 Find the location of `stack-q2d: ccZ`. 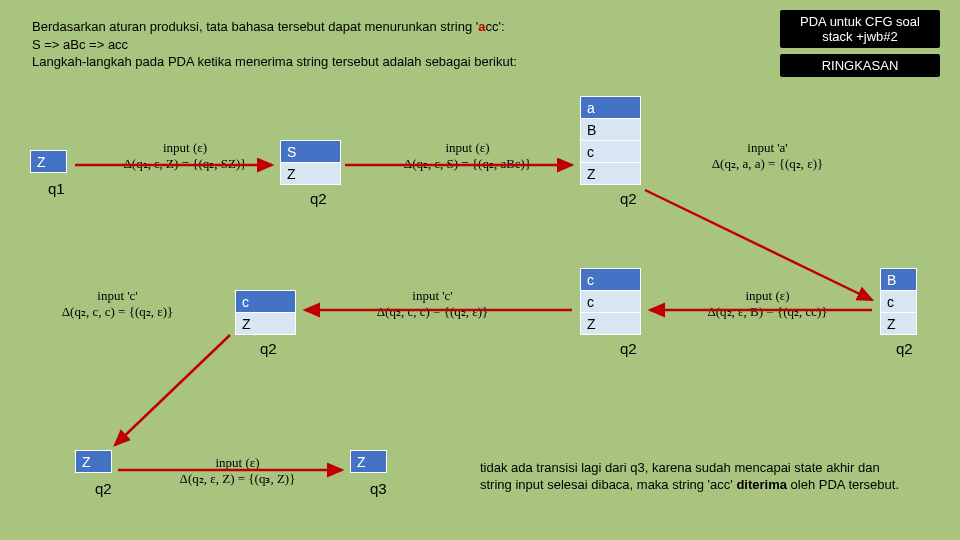

stack-q2d: ccZ is located at coordinates (610, 302).